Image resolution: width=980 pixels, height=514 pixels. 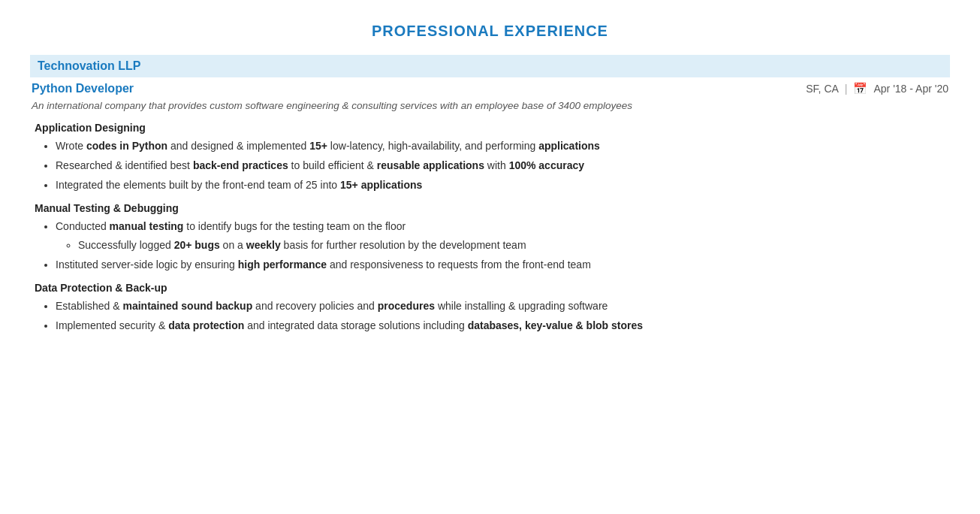 I want to click on bullet-item-0-1: Researched & identified best back-end pr…, so click(x=500, y=165).